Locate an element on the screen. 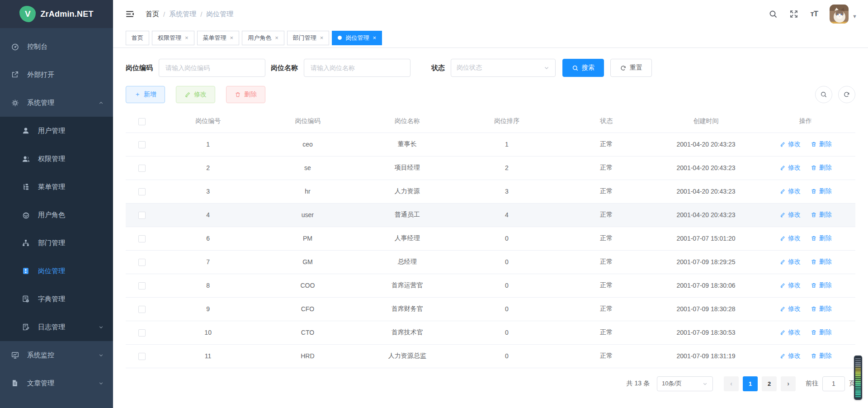 The width and height of the screenshot is (868, 408). tab-home: 首页 is located at coordinates (137, 38).